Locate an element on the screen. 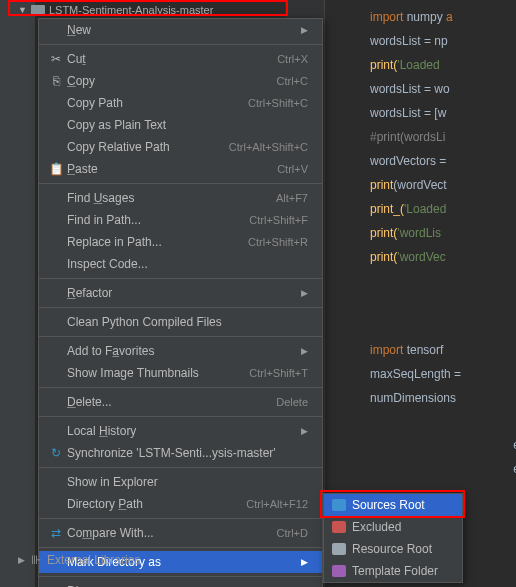 The height and width of the screenshot is (587, 516). menu-copy-relative: Copy Relative PathCtrl+Alt+Shift+C is located at coordinates (180, 147).